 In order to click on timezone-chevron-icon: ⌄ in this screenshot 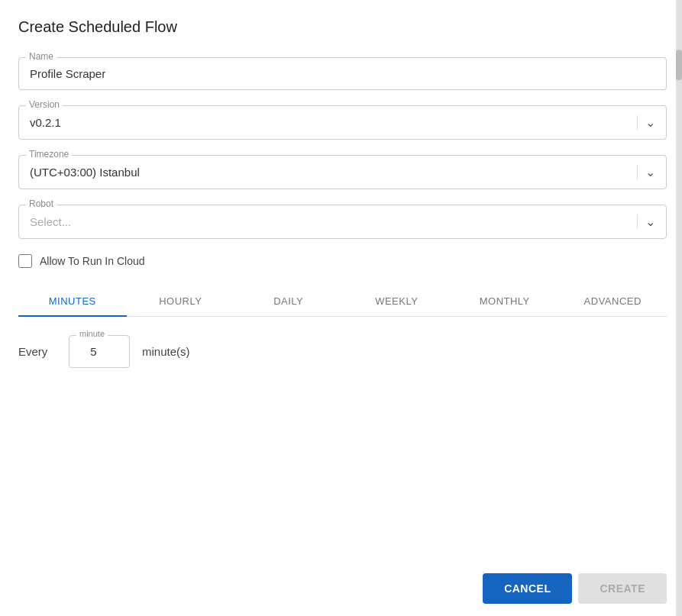, I will do `click(646, 173)`.